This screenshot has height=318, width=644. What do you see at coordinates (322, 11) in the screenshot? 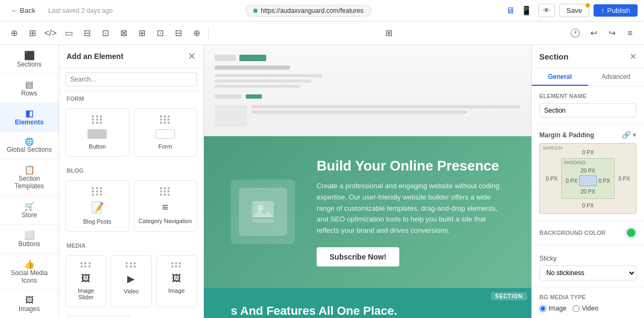
I see `top-bar: ← Back Last saved 2 days ago https://aud…` at bounding box center [322, 11].